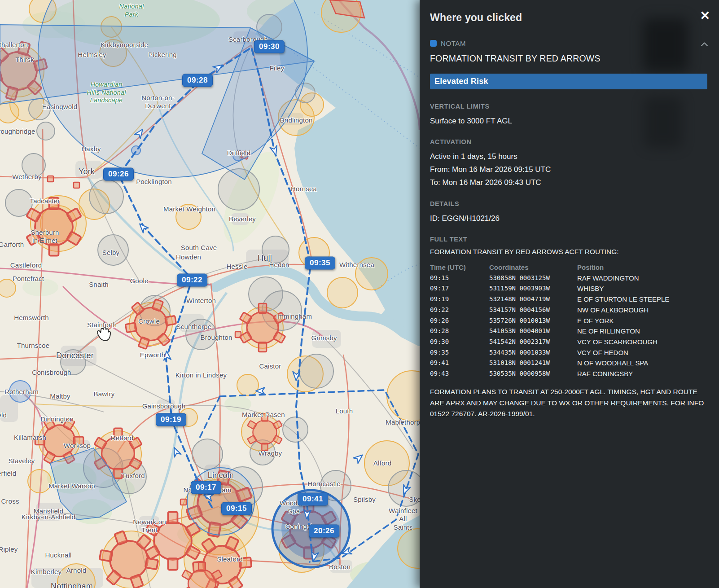 This screenshot has height=588, width=719. Describe the element at coordinates (569, 299) in the screenshot. I see `route-point-row: 09:19532148N 0004719WE OF STURTON LE STE…` at that location.